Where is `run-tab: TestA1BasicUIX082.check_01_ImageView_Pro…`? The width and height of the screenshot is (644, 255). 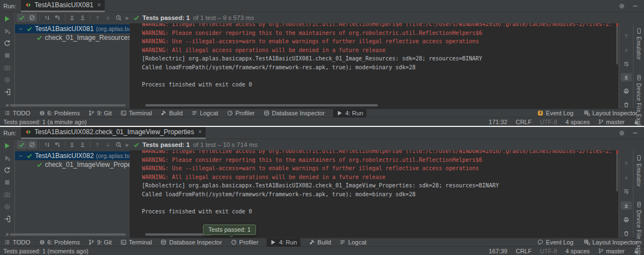
run-tab: TestA1BasicUIX082.check_01_ImageView_Pro… is located at coordinates (113, 133).